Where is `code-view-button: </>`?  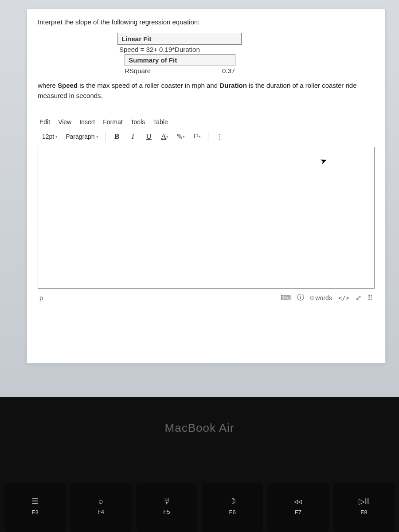 code-view-button: </> is located at coordinates (344, 298).